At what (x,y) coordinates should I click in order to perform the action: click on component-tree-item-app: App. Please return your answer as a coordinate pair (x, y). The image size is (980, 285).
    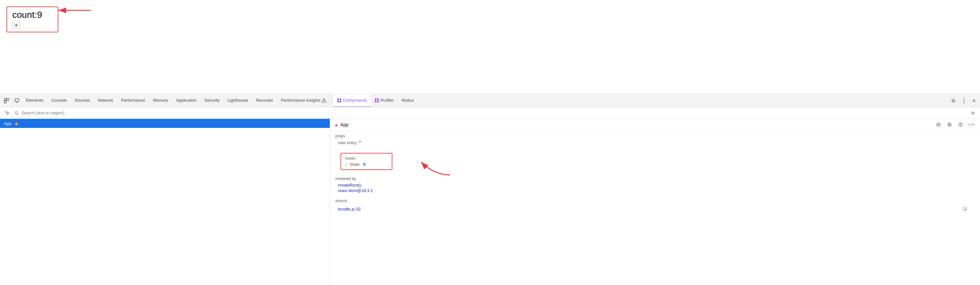
    Looking at the image, I should click on (165, 124).